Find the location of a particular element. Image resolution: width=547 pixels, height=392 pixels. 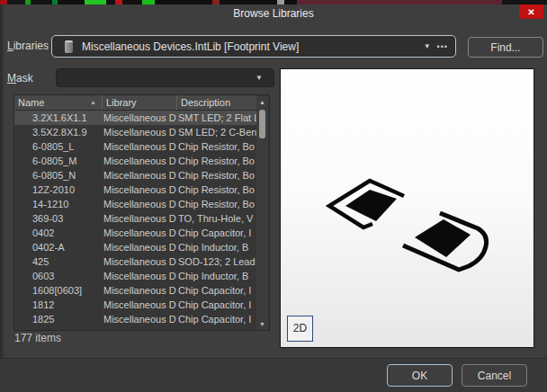

close-button: ✕ is located at coordinates (531, 12).